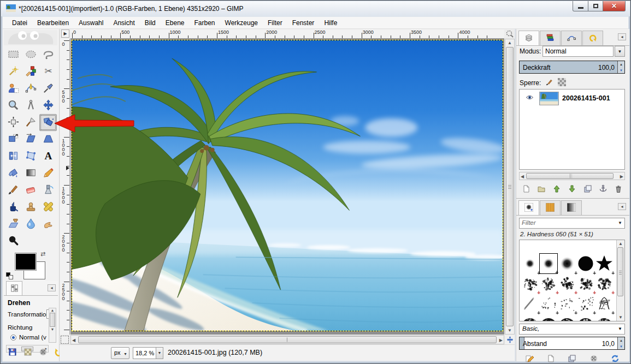  Describe the element at coordinates (52, 325) in the screenshot. I see `tool-options-vscrollbar: ▲▼` at that location.